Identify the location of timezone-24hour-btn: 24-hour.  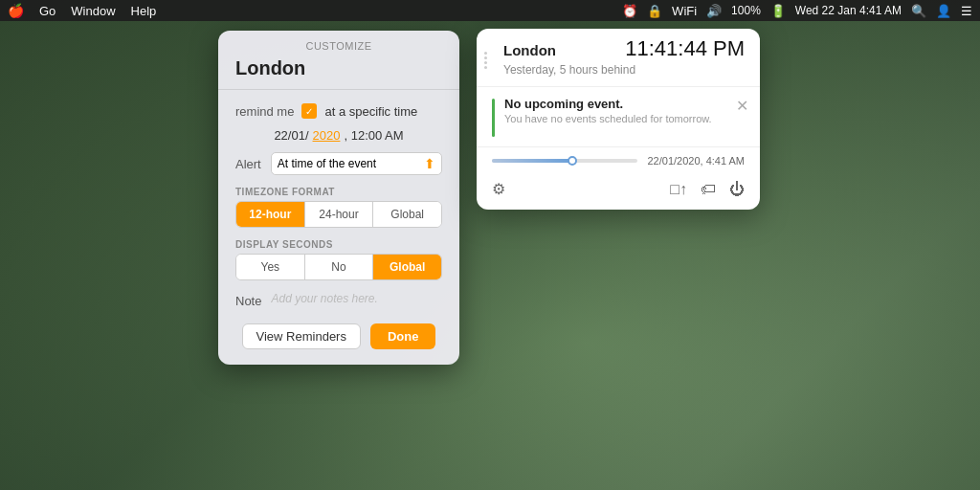
(339, 214).